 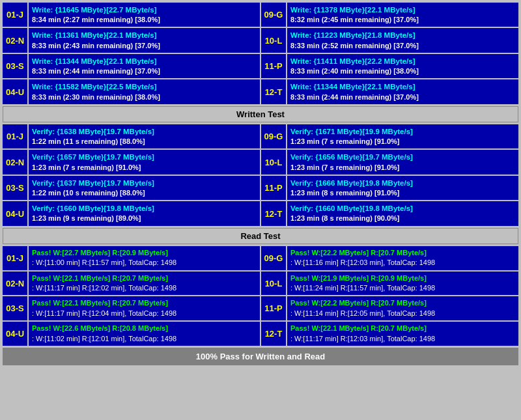 What do you see at coordinates (145, 258) in the screenshot?
I see `cell-01j-pass: Pass! W:[22.7 MByte/s] R:[20.9 MByte/s] …` at bounding box center [145, 258].